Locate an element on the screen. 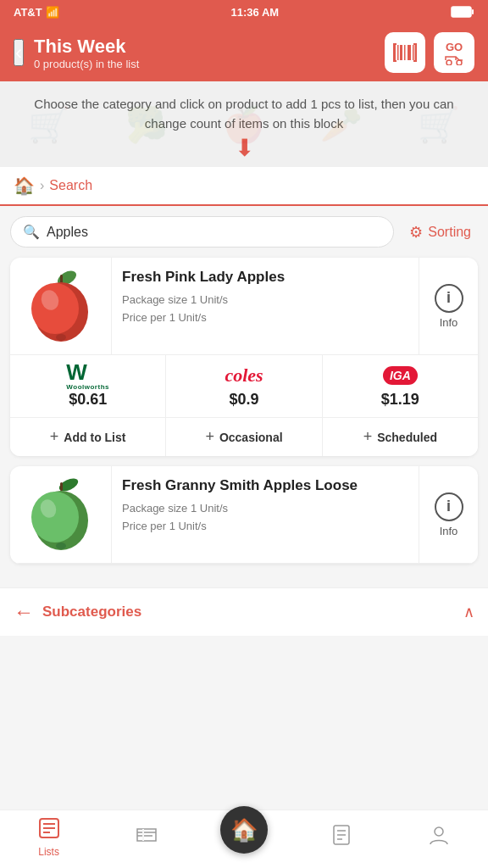 Image resolution: width=488 pixels, height=868 pixels. info-button-granny-smith: i Info is located at coordinates (448, 515).